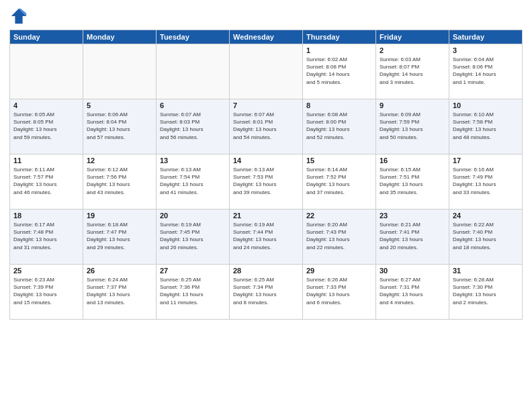 The image size is (532, 411). I want to click on day-number: 7, so click(266, 105).